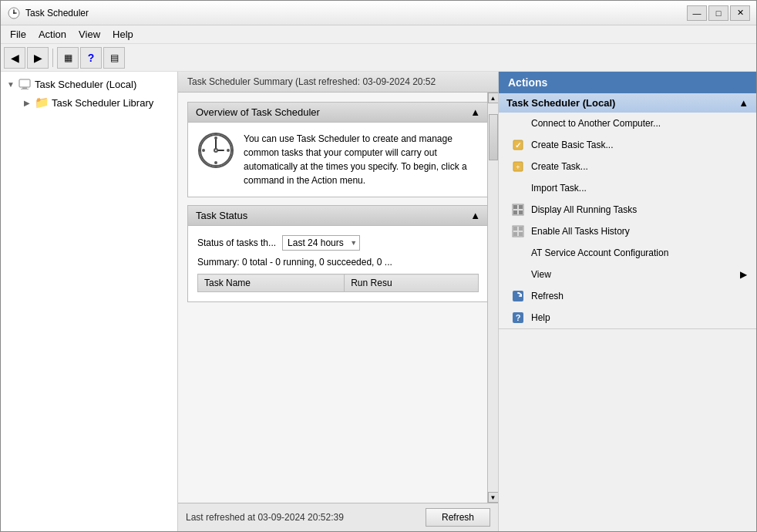 The height and width of the screenshot is (532, 757). I want to click on action-help: ? Help, so click(627, 318).